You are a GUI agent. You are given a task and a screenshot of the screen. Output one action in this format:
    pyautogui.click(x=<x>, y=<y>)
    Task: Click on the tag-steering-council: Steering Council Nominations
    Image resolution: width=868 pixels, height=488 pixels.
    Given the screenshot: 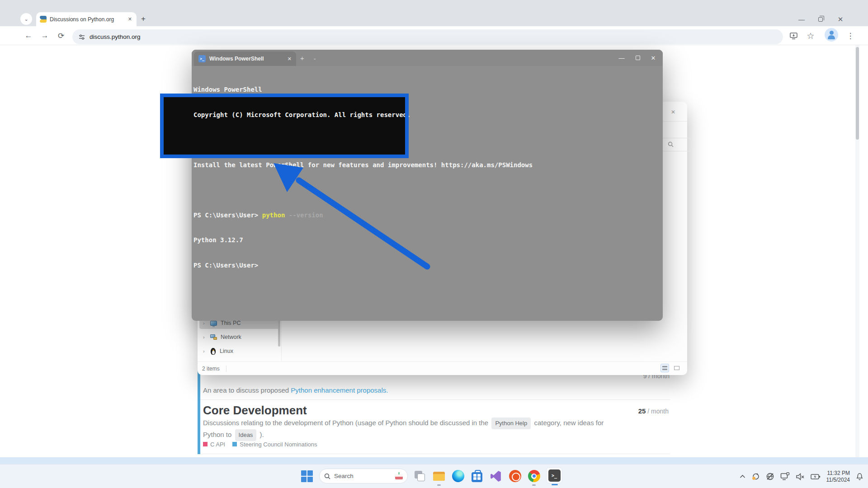 What is the action you would take?
    pyautogui.click(x=275, y=445)
    